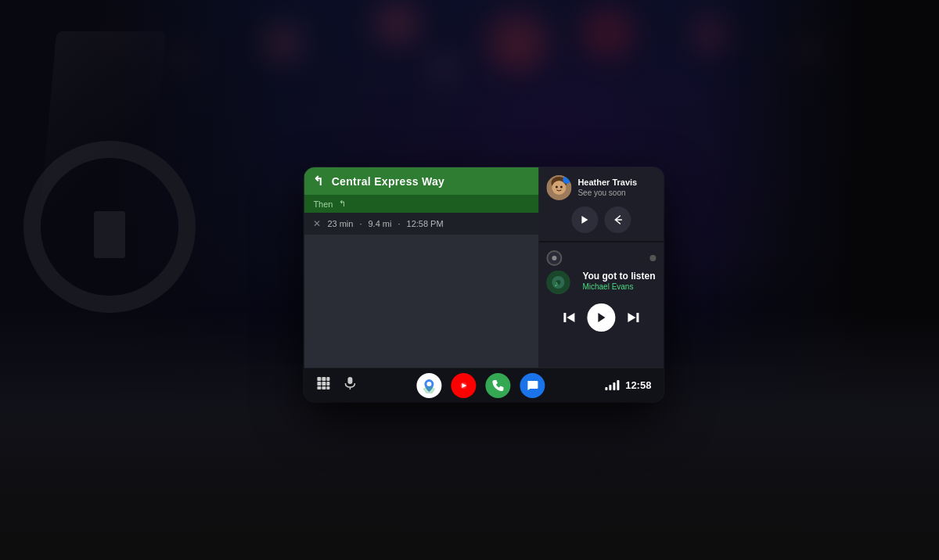 Image resolution: width=939 pixels, height=560 pixels. Describe the element at coordinates (350, 385) in the screenshot. I see `microphone-icon` at that location.